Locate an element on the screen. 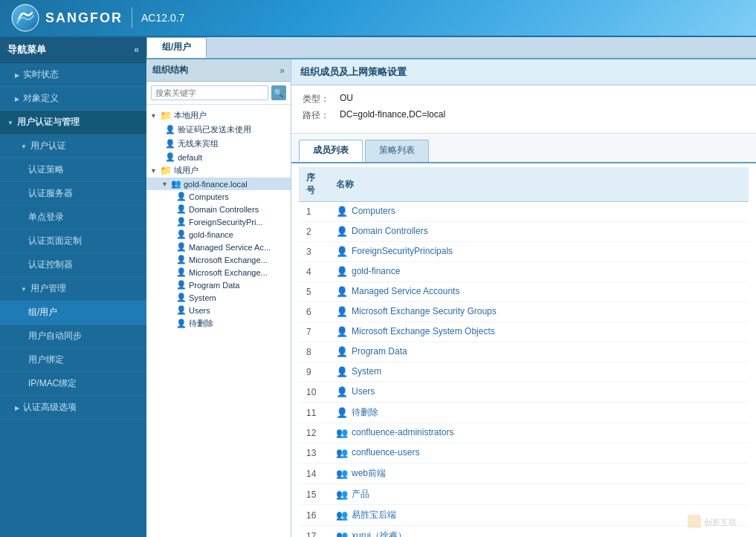  tree-node-gold-finance-local: ▼ 👥 gold-finance.local is located at coordinates (219, 184).